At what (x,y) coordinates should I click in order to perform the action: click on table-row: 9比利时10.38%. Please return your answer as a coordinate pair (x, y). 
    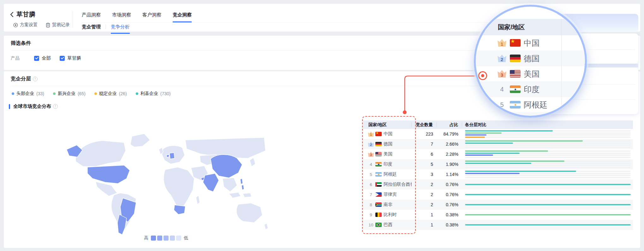
    Looking at the image, I should click on (498, 215).